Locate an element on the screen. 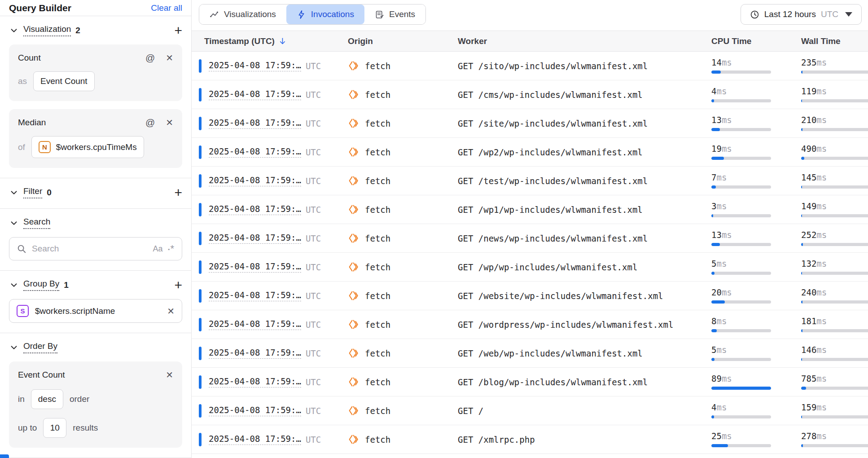 This screenshot has height=458, width=868. wall-time-value: 145 is located at coordinates (809, 177).